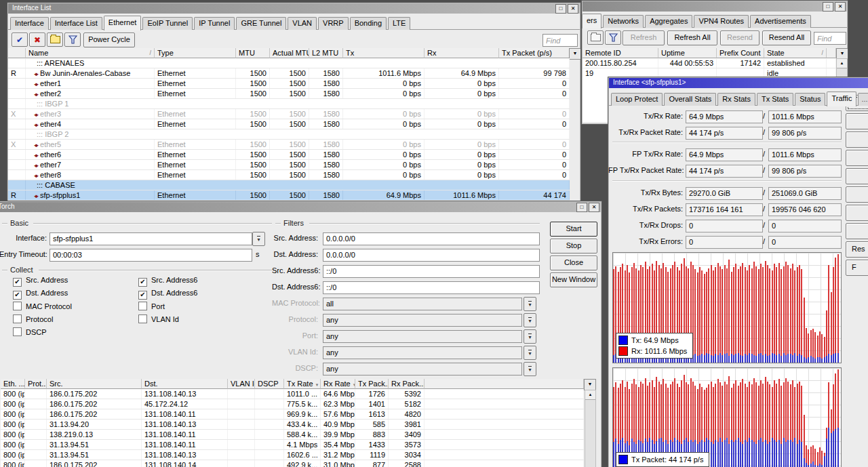 Image resolution: width=868 pixels, height=467 pixels. What do you see at coordinates (407, 384) in the screenshot?
I see `column-header-rx-pack: Rx Pack...` at bounding box center [407, 384].